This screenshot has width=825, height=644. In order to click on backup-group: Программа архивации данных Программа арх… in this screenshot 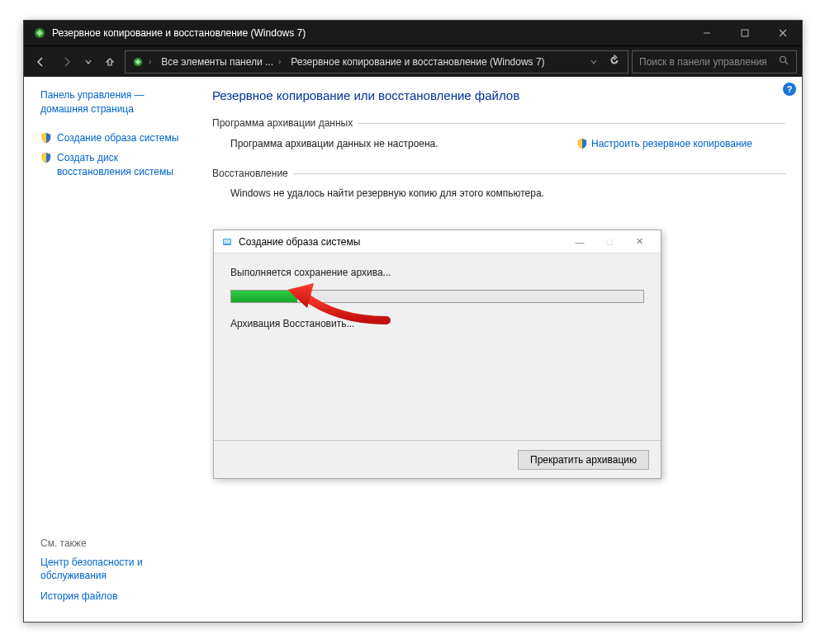, I will do `click(499, 135)`.